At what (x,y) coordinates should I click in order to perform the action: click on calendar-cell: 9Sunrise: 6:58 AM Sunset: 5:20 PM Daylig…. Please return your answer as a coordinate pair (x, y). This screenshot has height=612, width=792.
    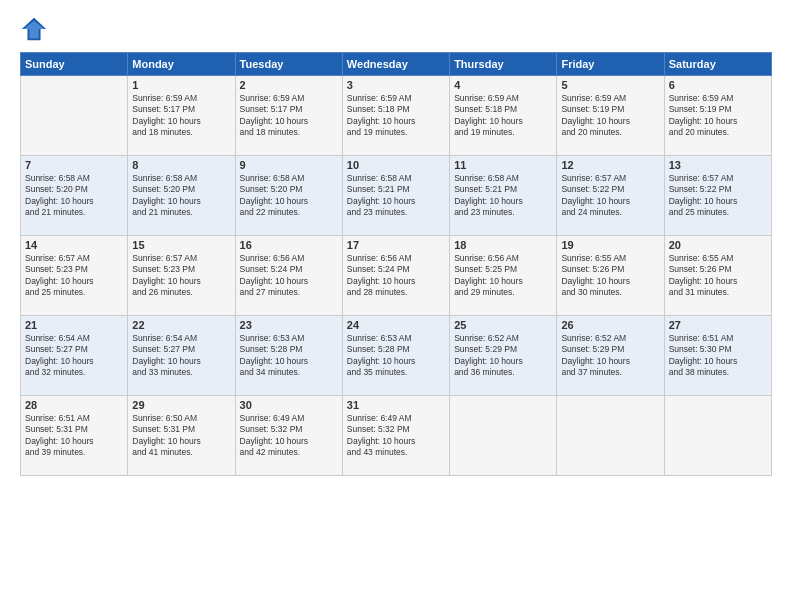
    Looking at the image, I should click on (288, 196).